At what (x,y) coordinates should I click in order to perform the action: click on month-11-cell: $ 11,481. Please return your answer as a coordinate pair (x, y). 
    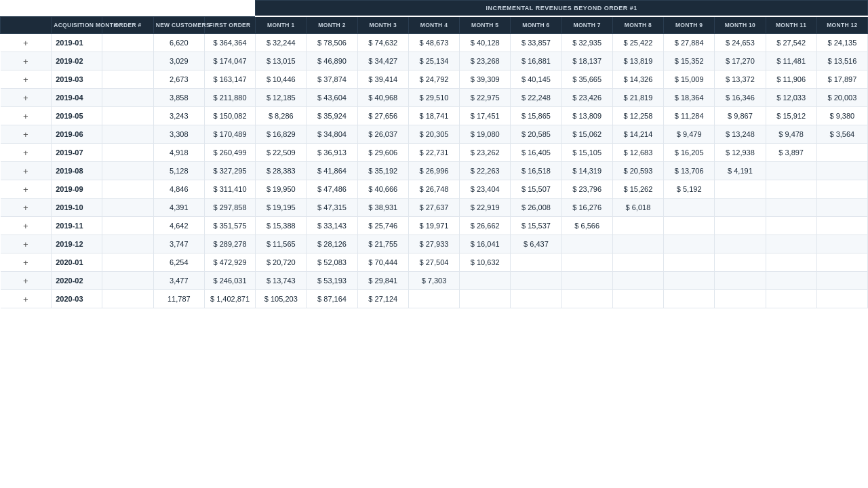
    Looking at the image, I should click on (791, 61).